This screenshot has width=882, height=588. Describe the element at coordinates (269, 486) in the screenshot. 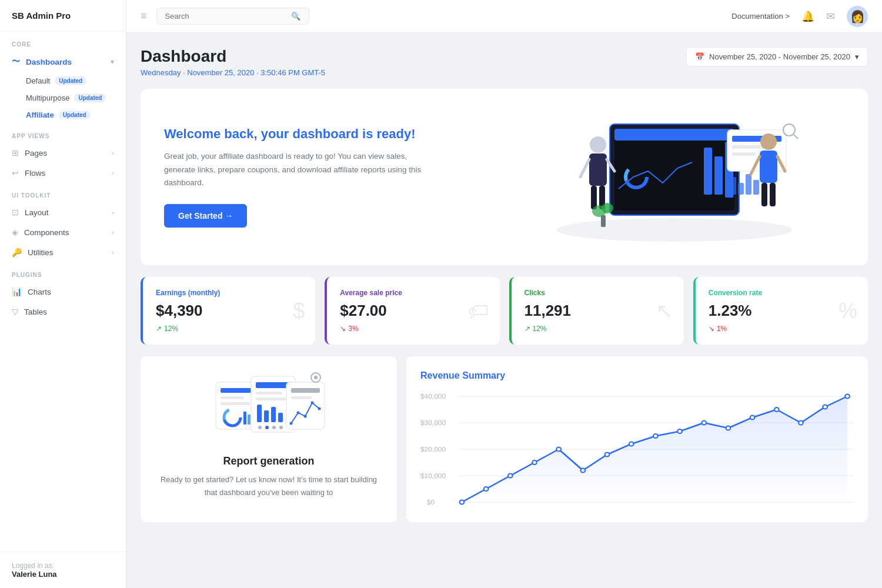

I see `report-body: Ready to get started? Let us know now! I…` at that location.